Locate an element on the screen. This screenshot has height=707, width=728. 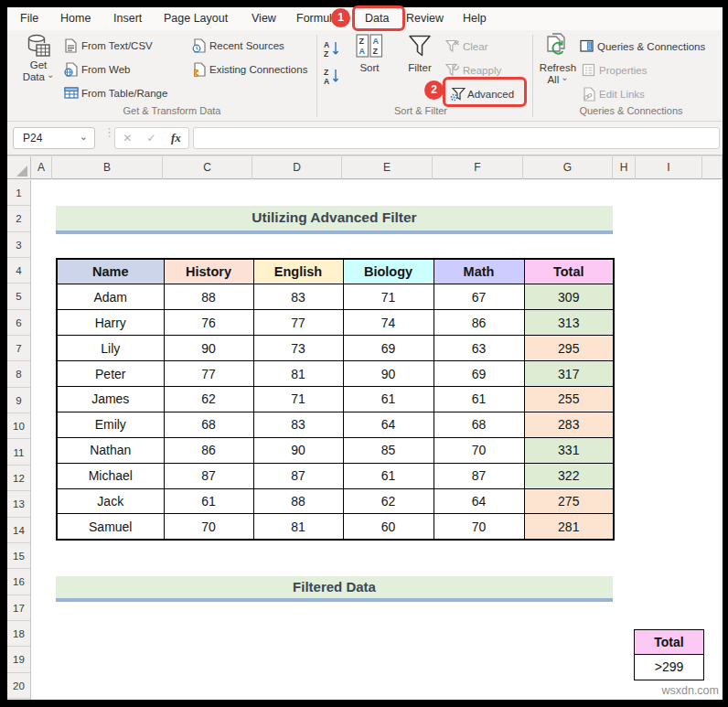
sort-za-descending-icon: Z A is located at coordinates (332, 76).